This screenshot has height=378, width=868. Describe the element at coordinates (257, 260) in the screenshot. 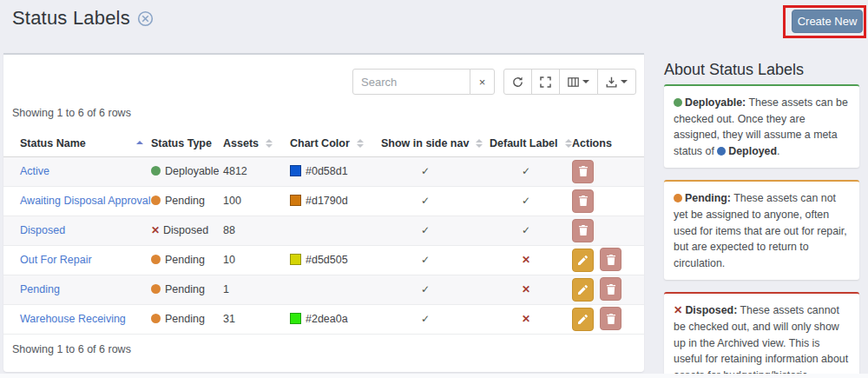

I see `assets-count: 10` at that location.